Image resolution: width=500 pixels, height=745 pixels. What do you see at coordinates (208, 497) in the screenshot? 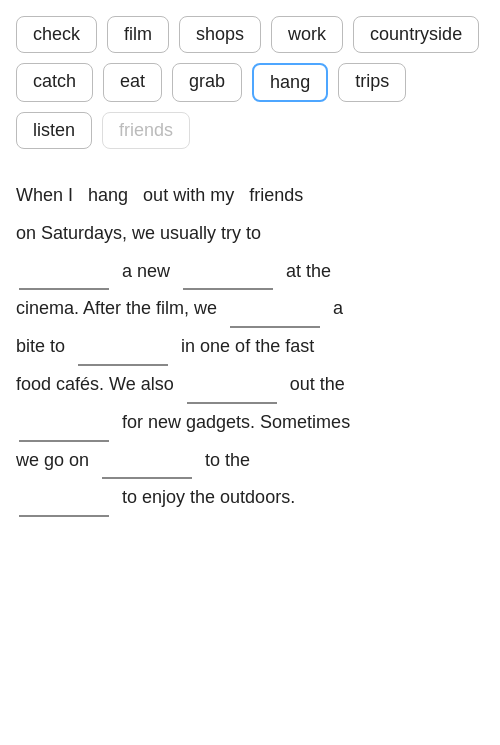
I see `sentence-part15: to enjoy the outdoors.` at bounding box center [208, 497].